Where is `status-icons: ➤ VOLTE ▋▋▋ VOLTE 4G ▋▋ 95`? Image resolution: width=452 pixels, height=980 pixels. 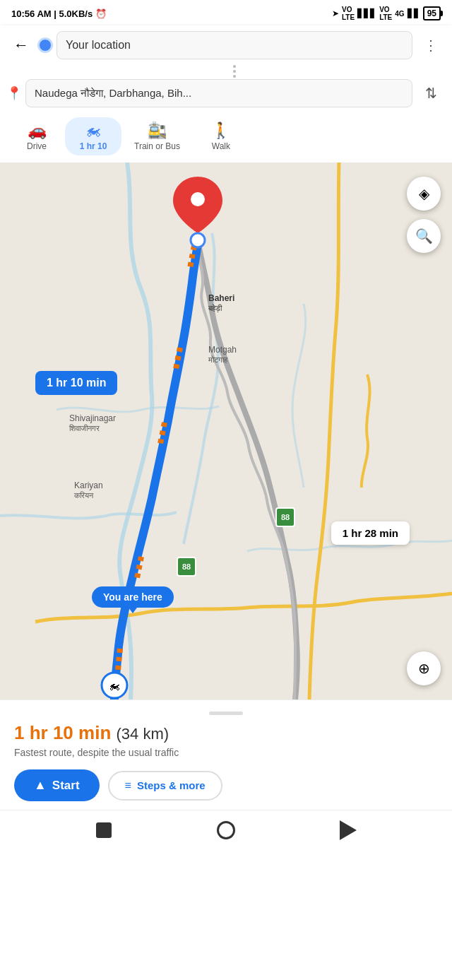 status-icons: ➤ VOLTE ▋▋▋ VOLTE 4G ▋▋ 95 is located at coordinates (386, 13).